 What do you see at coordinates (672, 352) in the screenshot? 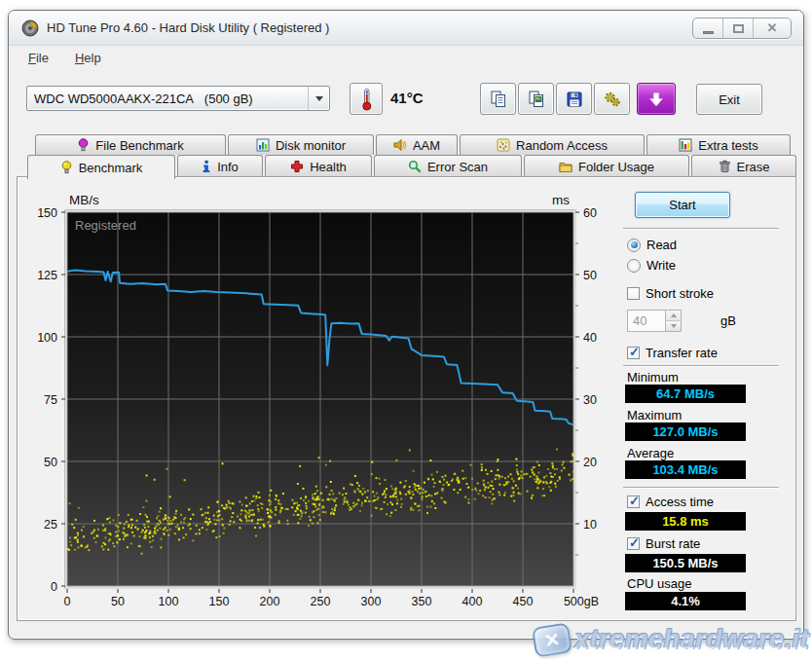
I see `transfer-rate-checkbox: Transfer rate` at bounding box center [672, 352].